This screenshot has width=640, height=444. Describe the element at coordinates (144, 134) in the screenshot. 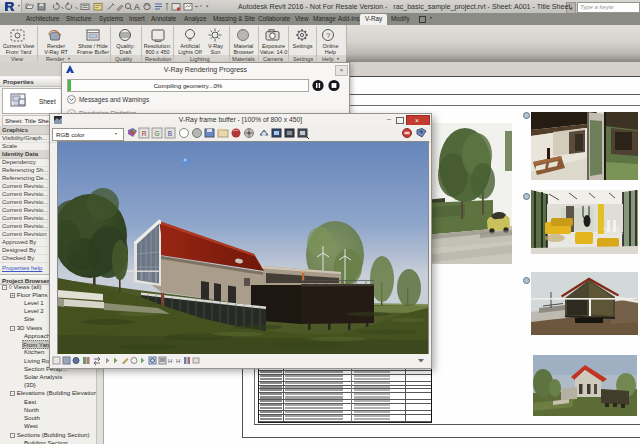

I see `svg-text: R` at that location.